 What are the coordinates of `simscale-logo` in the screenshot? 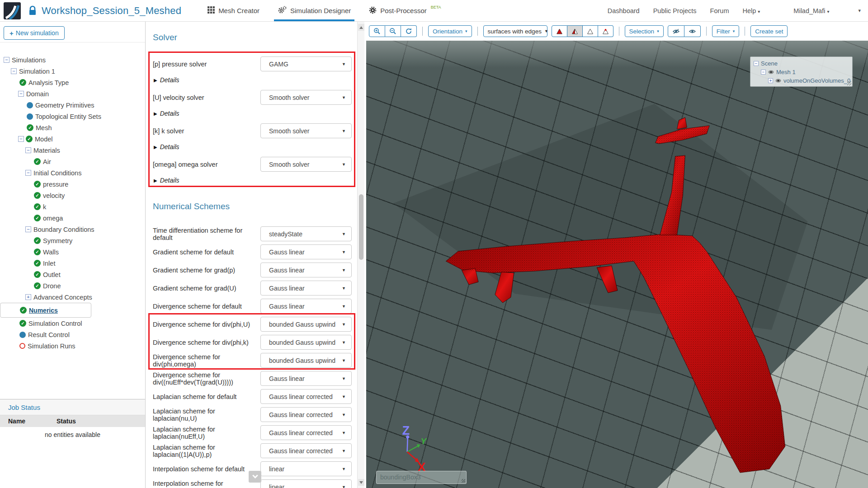 It's located at (12, 11).